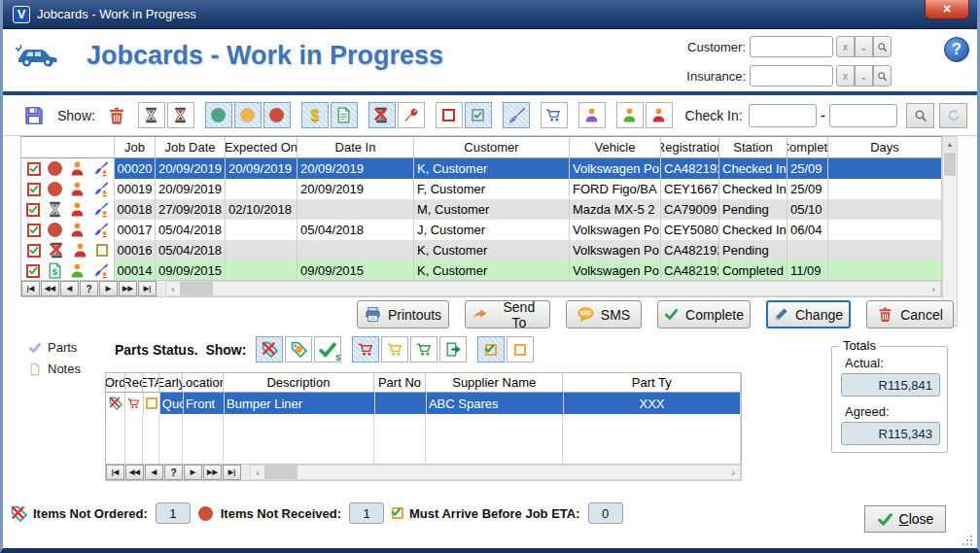 The width and height of the screenshot is (980, 553). Describe the element at coordinates (883, 76) in the screenshot. I see `insurance-search-button` at that location.